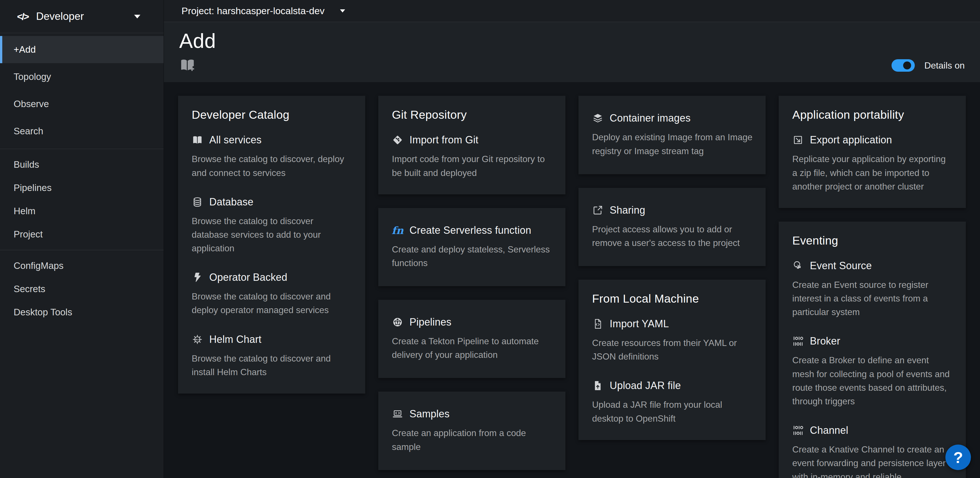  What do you see at coordinates (672, 227) in the screenshot?
I see `card-sharing: SharingProject access allows you to add …` at bounding box center [672, 227].